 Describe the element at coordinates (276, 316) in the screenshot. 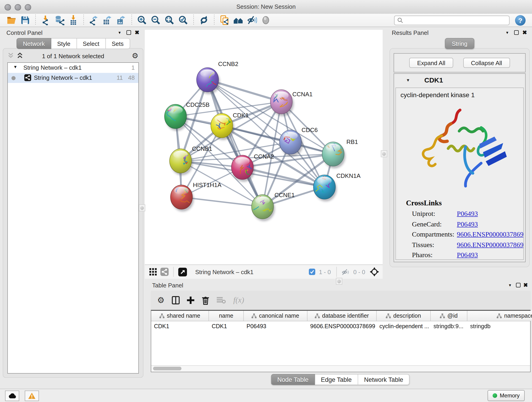

I see `column-header-canonicalname: canonical name` at that location.